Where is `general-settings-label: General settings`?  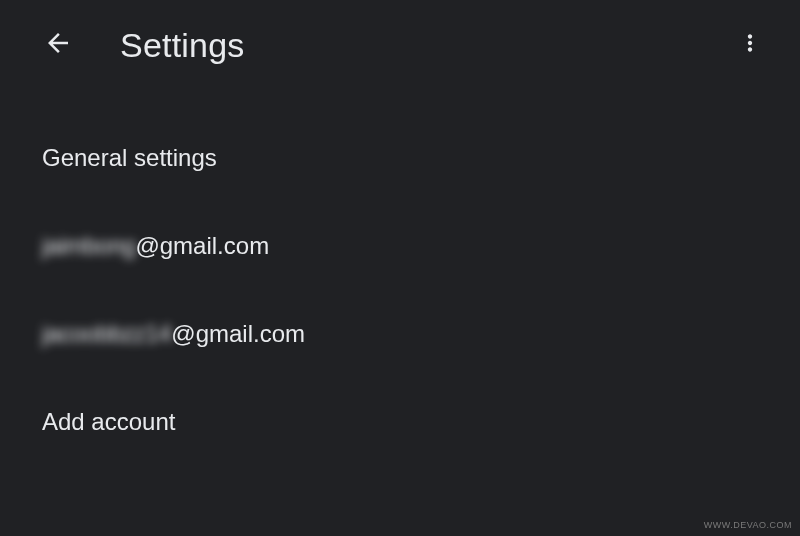 general-settings-label: General settings is located at coordinates (130, 158).